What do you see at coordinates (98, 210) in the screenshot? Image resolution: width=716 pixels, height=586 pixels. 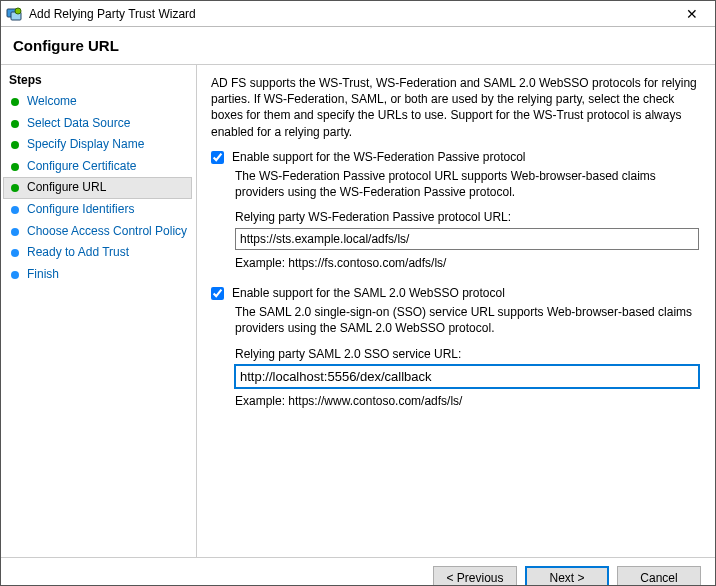 I see `step-configure-identifiers: Configure Identifiers` at bounding box center [98, 210].